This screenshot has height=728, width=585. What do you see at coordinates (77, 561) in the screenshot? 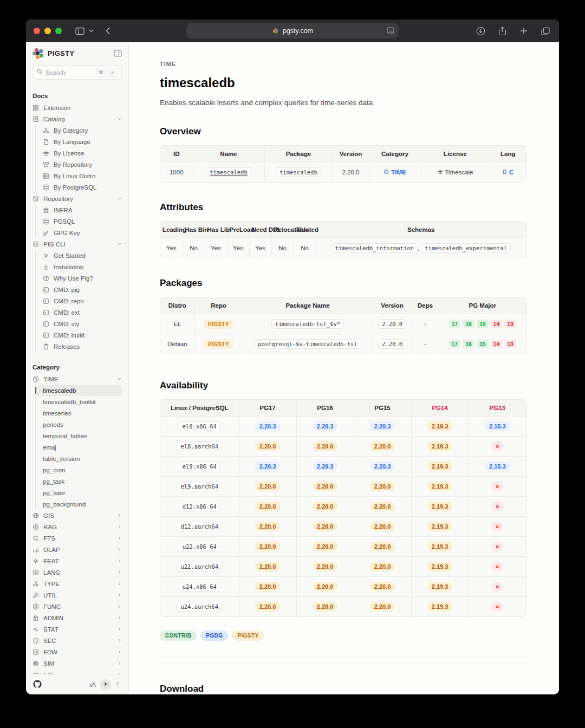
I see `sidebar-item-feat: FEAT` at bounding box center [77, 561].